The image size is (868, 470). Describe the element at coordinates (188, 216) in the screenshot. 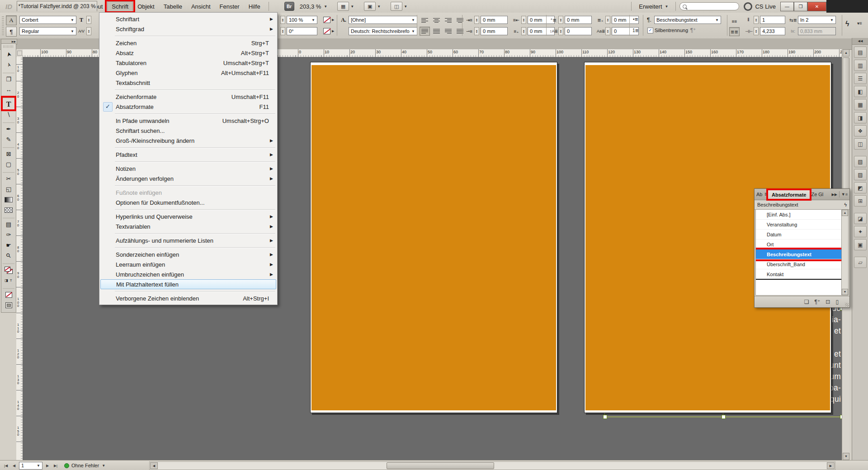

I see `menu-item: Hyperlinks und Querverweise▶` at that location.